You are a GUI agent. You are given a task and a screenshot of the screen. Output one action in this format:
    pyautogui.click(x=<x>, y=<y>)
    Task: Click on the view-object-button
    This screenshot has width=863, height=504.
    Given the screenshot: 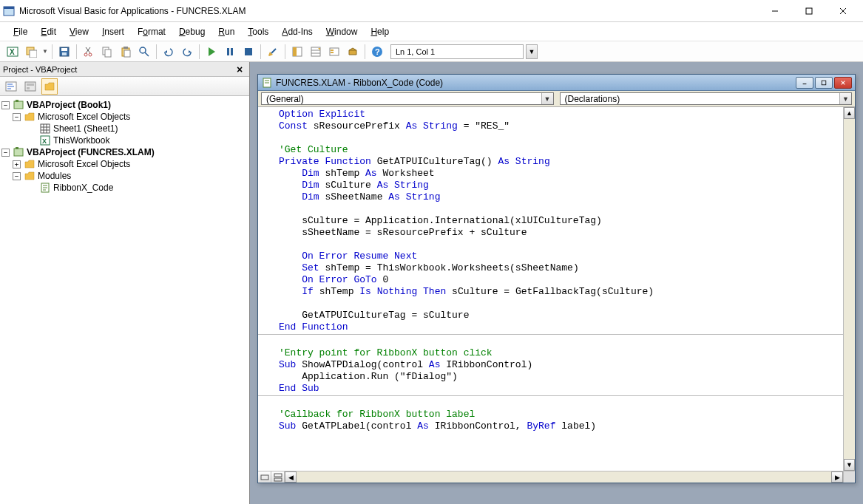 What is the action you would take?
    pyautogui.click(x=30, y=86)
    